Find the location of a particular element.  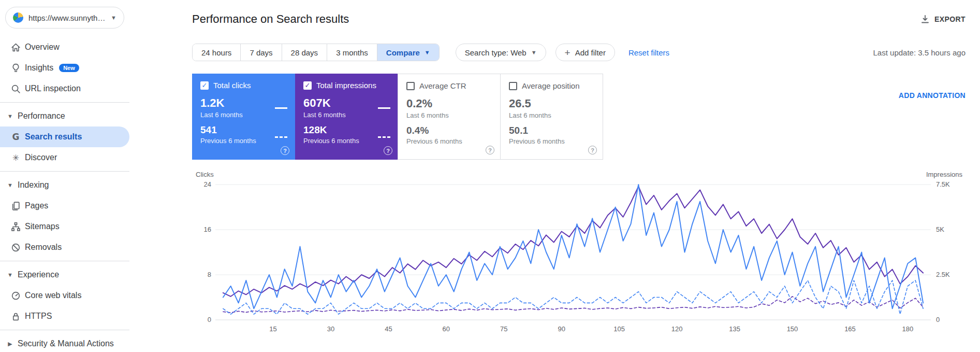

reset-filters-link: Reset filters is located at coordinates (649, 53).